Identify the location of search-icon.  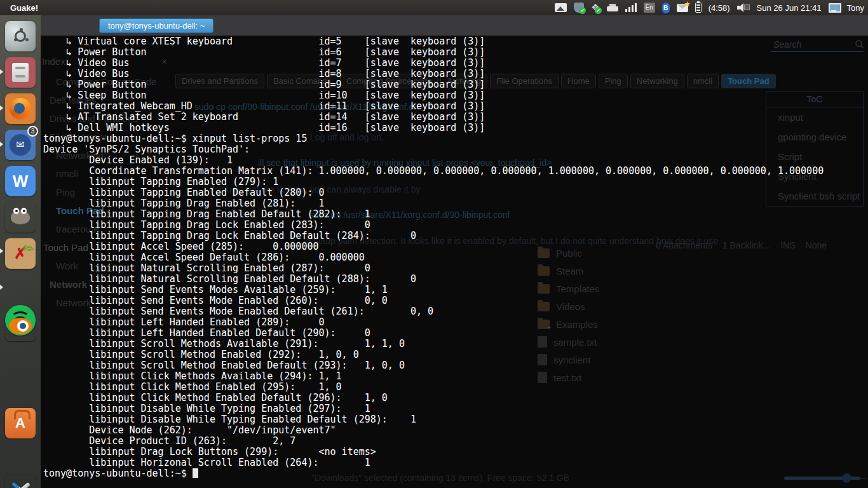
(859, 43).